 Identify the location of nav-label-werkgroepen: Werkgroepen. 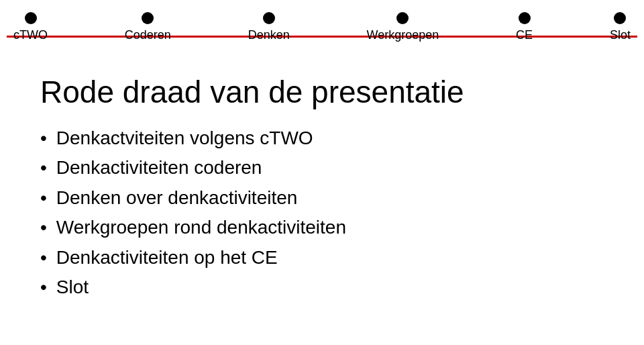
(403, 35).